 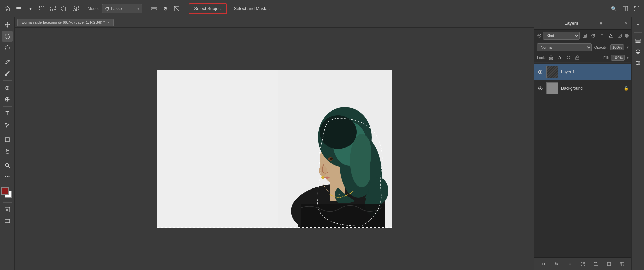 What do you see at coordinates (606, 58) in the screenshot?
I see `fill-label: Fill:` at bounding box center [606, 58].